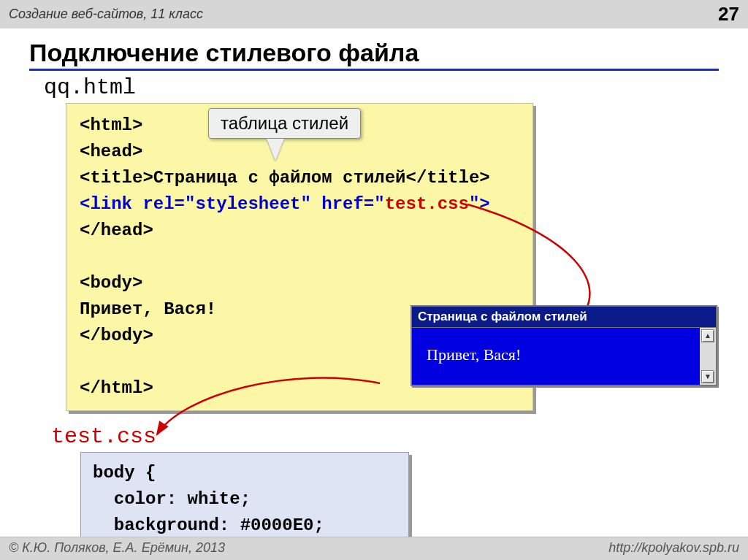 The image size is (748, 560). What do you see at coordinates (117, 336) in the screenshot?
I see `code-line: </body>` at bounding box center [117, 336].